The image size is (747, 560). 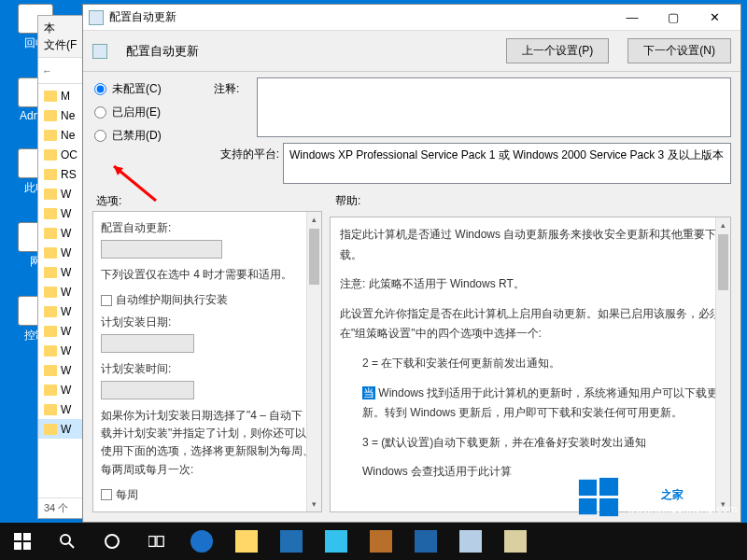 I want to click on minimize-button: —, so click(x=632, y=18).